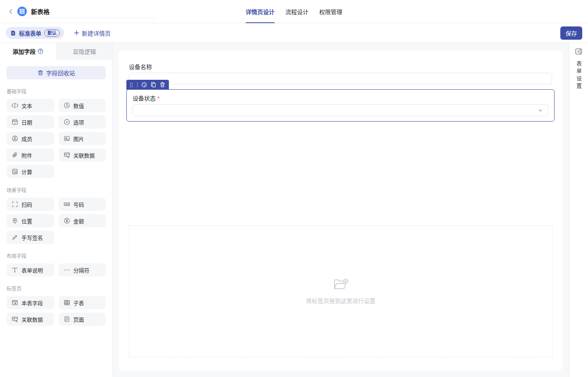  What do you see at coordinates (340, 98) in the screenshot?
I see `field-label: 设备状态*` at bounding box center [340, 98].